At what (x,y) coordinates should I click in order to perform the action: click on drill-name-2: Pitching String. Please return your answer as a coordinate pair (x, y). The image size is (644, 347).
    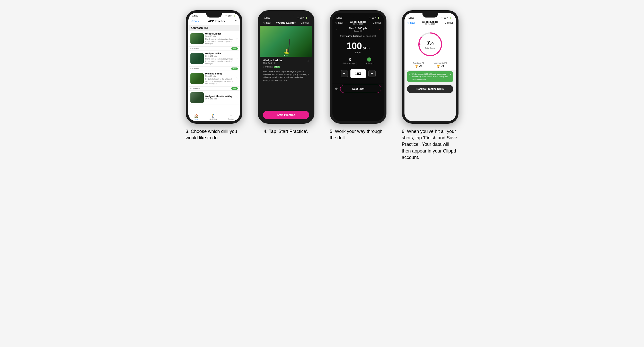
    Looking at the image, I should click on (220, 74).